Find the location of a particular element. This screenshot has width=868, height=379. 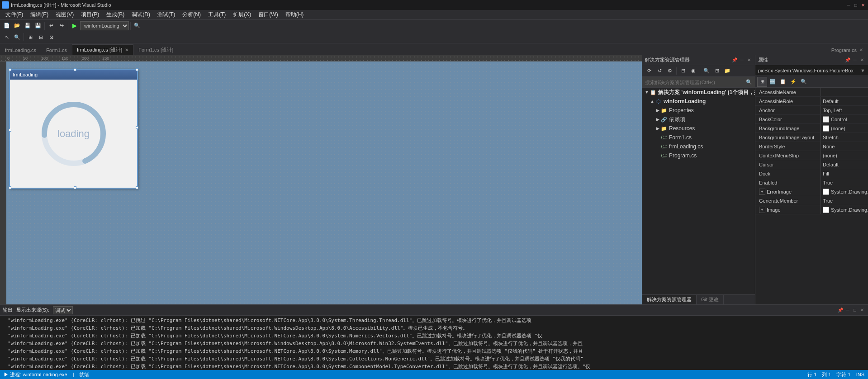

tree-dependencies: ▶ 🔗 依赖项 is located at coordinates (698, 119).